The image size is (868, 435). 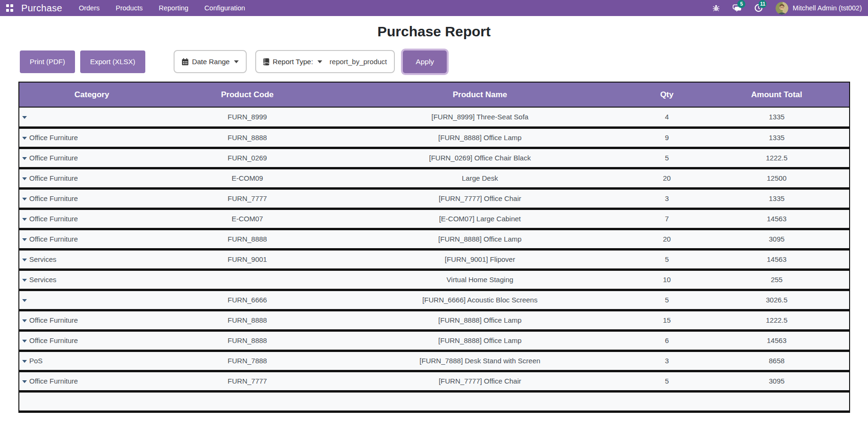 What do you see at coordinates (89, 8) in the screenshot?
I see `menu-item-orders: Orders` at bounding box center [89, 8].